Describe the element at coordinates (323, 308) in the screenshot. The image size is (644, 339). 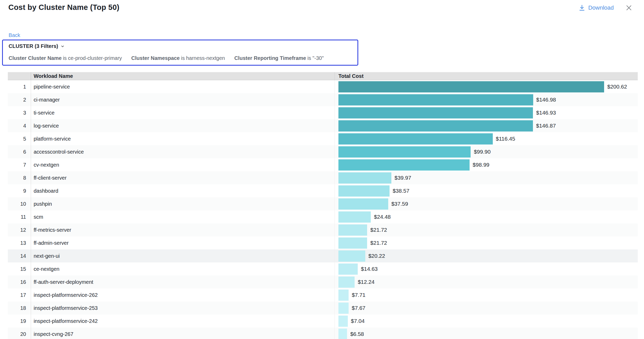
I see `table-row: 18inspect-platformservice-253$7.67` at that location.